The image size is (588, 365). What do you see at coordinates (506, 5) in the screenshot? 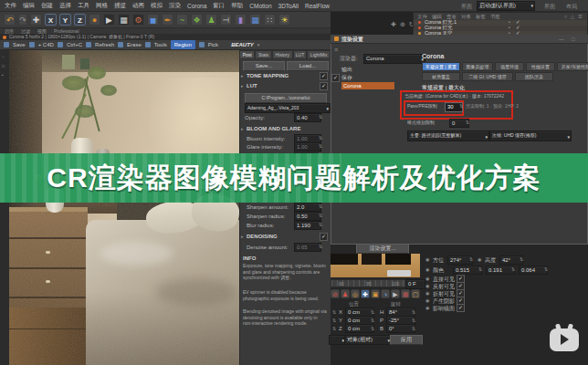
I see `workspace-dropdown: 启动(默认界面) ▾` at bounding box center [506, 5].